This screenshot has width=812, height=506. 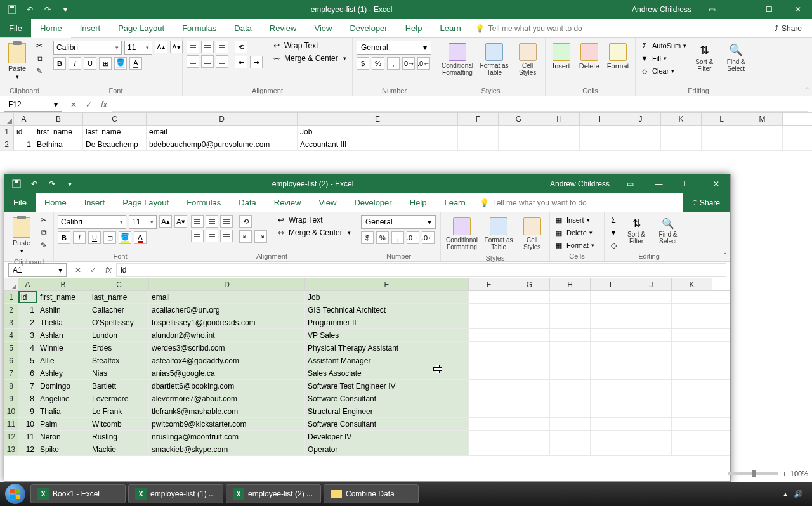 I want to click on fx-icon: fx, so click(x=108, y=270).